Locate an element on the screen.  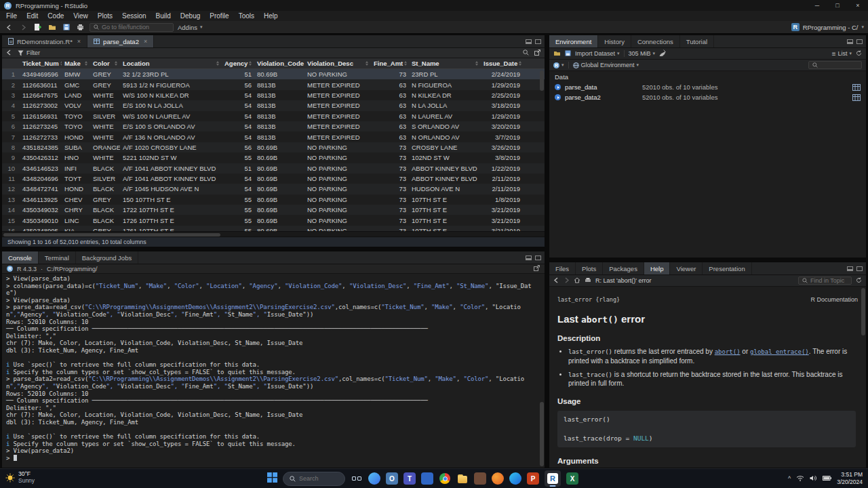
column-header-make: Make is located at coordinates (76, 64).